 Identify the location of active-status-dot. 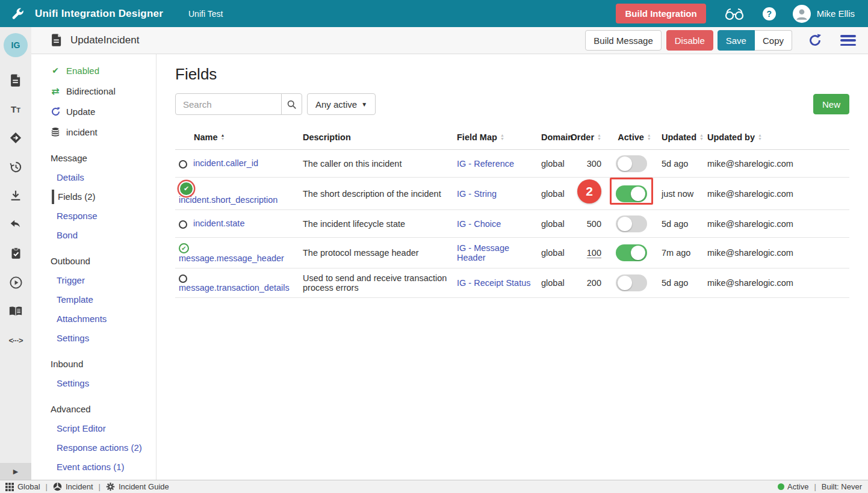
(781, 486).